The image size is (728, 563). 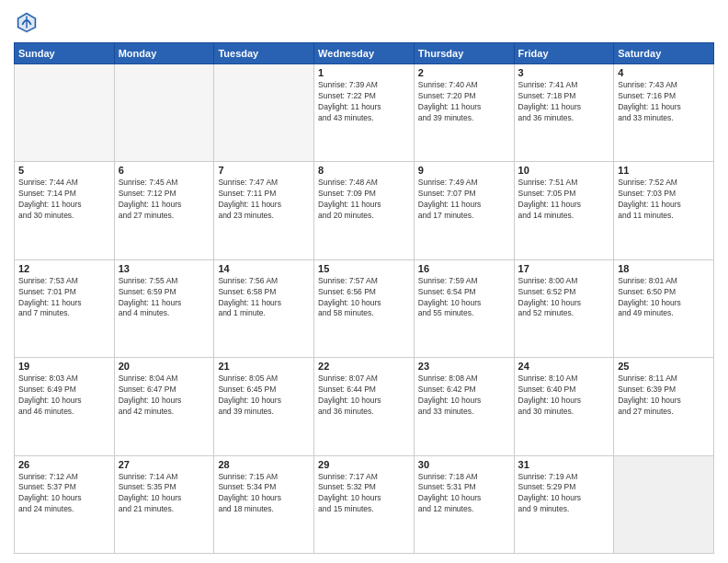 I want to click on day-number: 5, so click(x=64, y=170).